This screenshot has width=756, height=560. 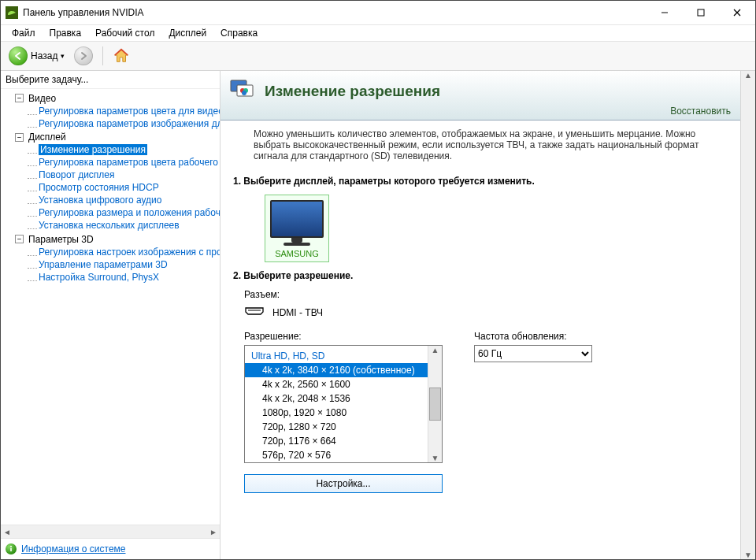 What do you see at coordinates (336, 399) in the screenshot?
I see `resolution-option: 4k x 2k, 2048 × 1536` at bounding box center [336, 399].